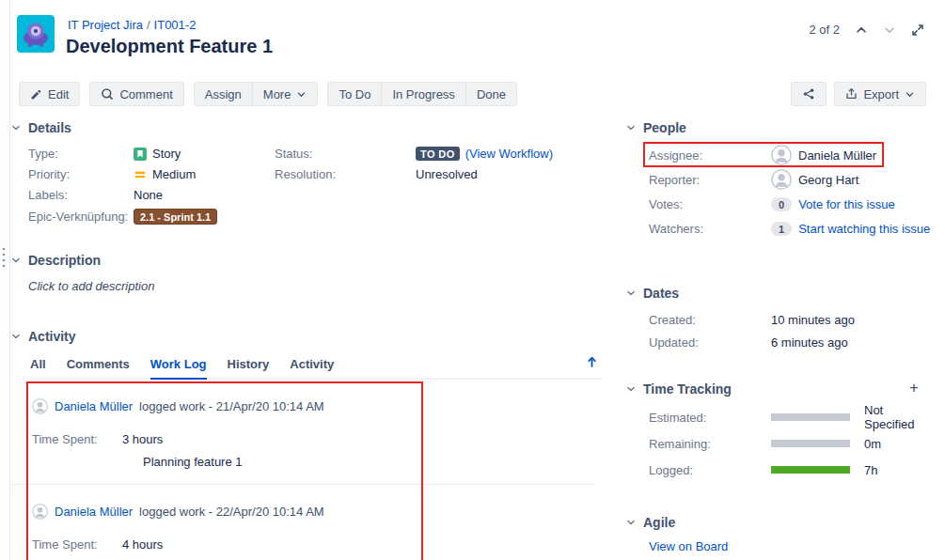 The height and width of the screenshot is (560, 945). What do you see at coordinates (81, 195) in the screenshot?
I see `labels-label: Labels:` at bounding box center [81, 195].